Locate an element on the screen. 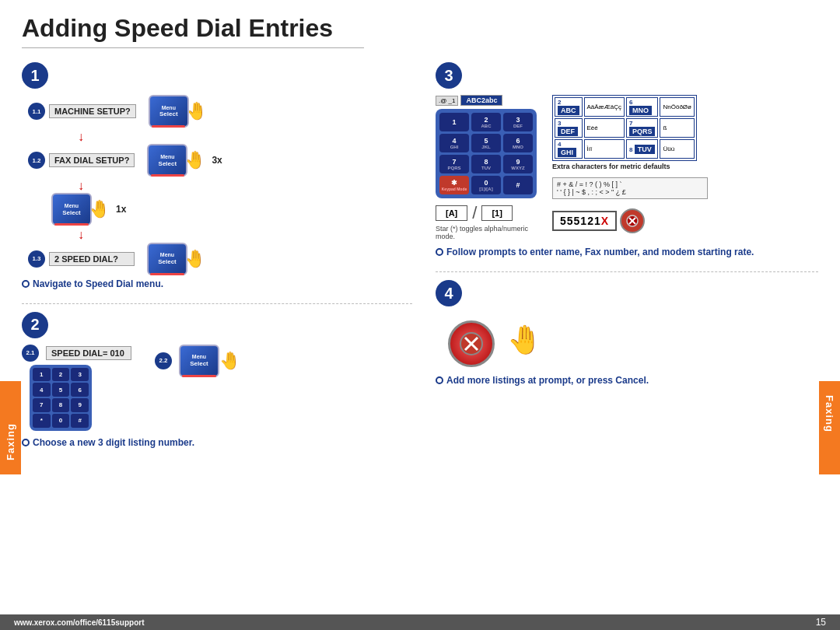  substep-circle-1-3: 1.3 is located at coordinates (37, 259).